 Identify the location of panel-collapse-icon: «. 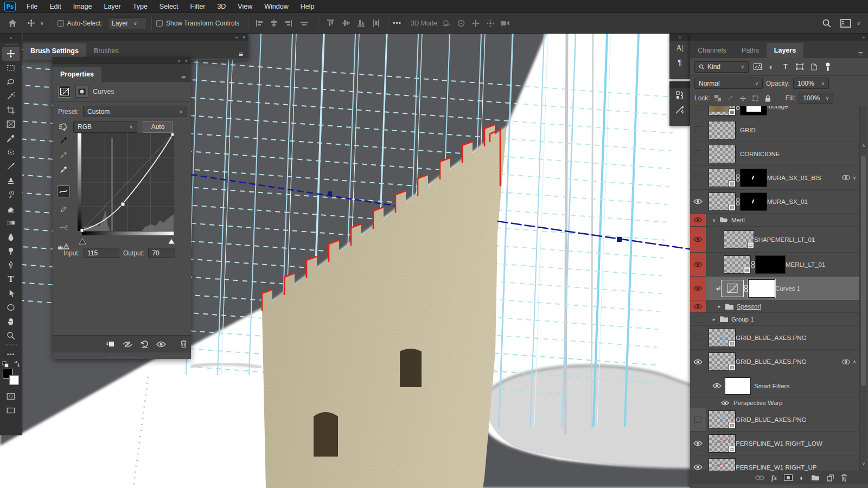
(237, 37).